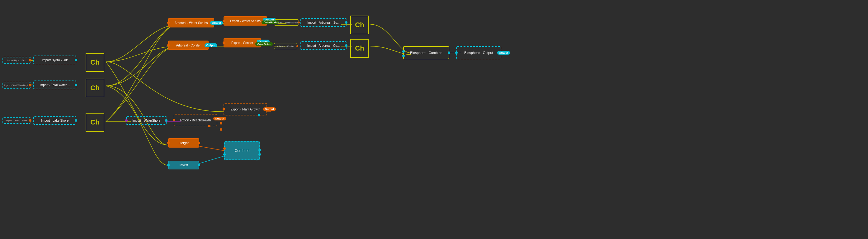 The width and height of the screenshot is (868, 239). I want to click on arboreal-conifer-node: Arboreal - Conifer Output, so click(188, 45).